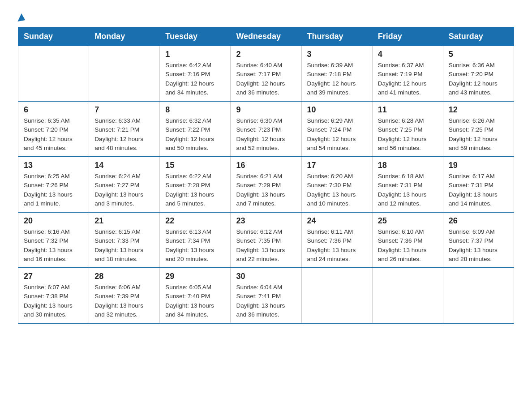 This screenshot has height=411, width=532. What do you see at coordinates (124, 221) in the screenshot?
I see `day-number: 21` at bounding box center [124, 221].